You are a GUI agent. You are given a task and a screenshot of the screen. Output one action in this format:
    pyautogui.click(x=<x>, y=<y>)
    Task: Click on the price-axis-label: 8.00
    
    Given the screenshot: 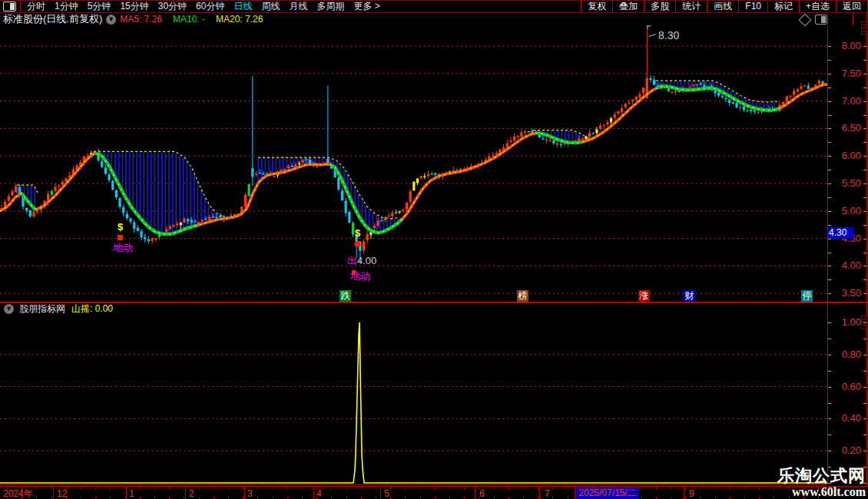 What is the action you would take?
    pyautogui.click(x=851, y=46)
    